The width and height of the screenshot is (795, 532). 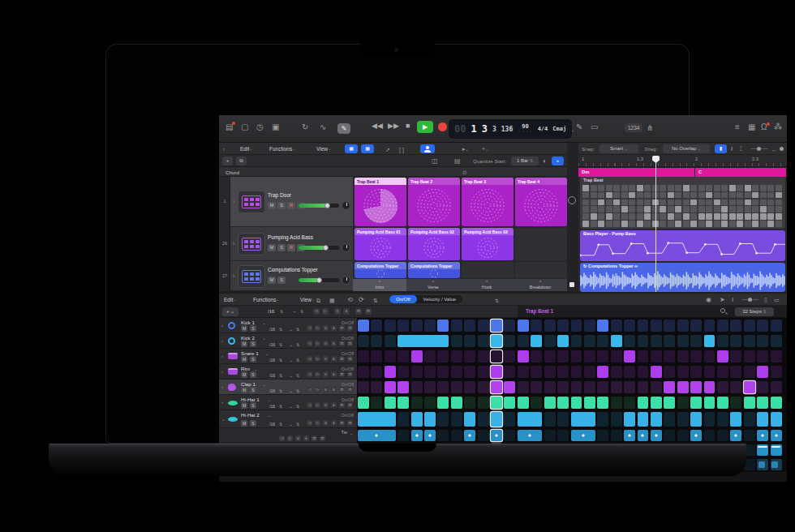 What do you see at coordinates (320, 281) in the screenshot?
I see `volume-knob` at bounding box center [320, 281].